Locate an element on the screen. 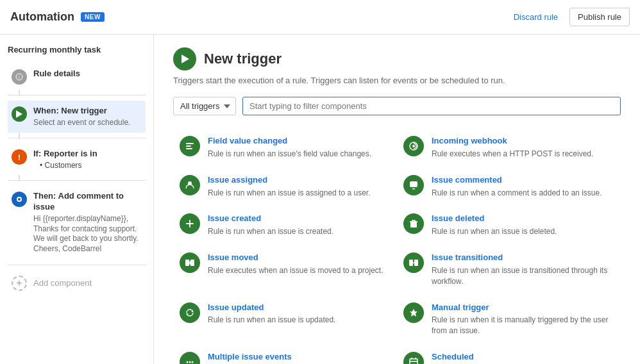 This screenshot has width=640, height=364. incoming-webhook-title: Incoming webhook is located at coordinates (523, 141).